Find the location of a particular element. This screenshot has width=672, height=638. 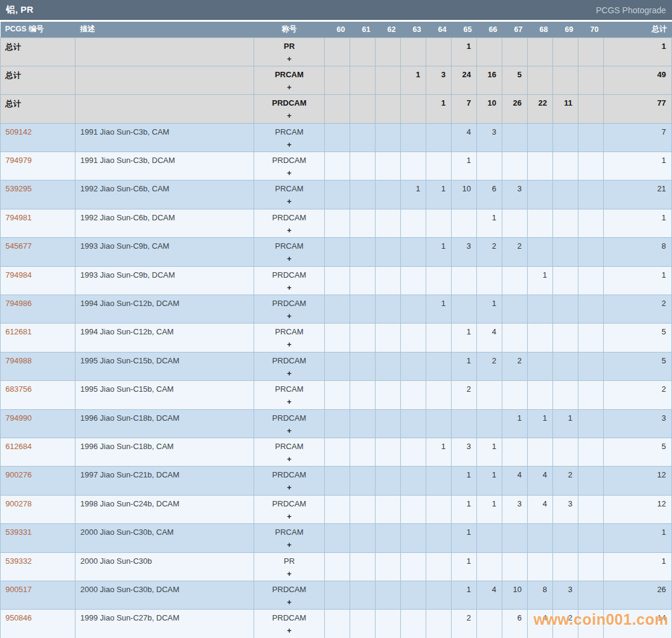

grade-65-count-cell: 10 is located at coordinates (464, 194).